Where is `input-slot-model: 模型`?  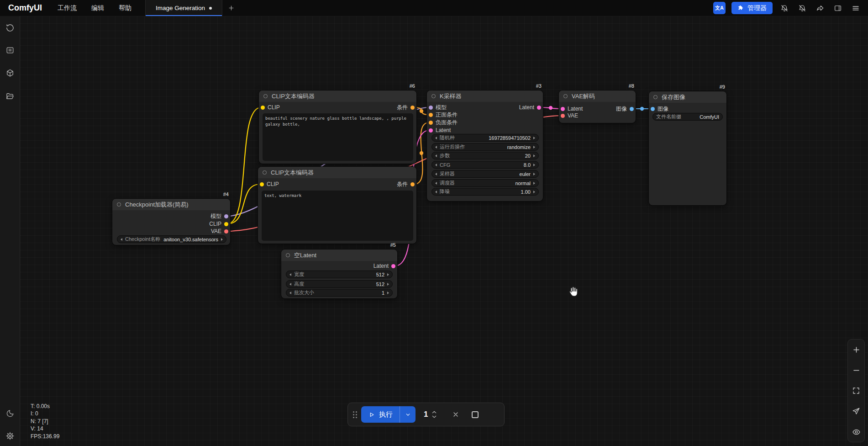 input-slot-model: 模型 is located at coordinates (437, 107).